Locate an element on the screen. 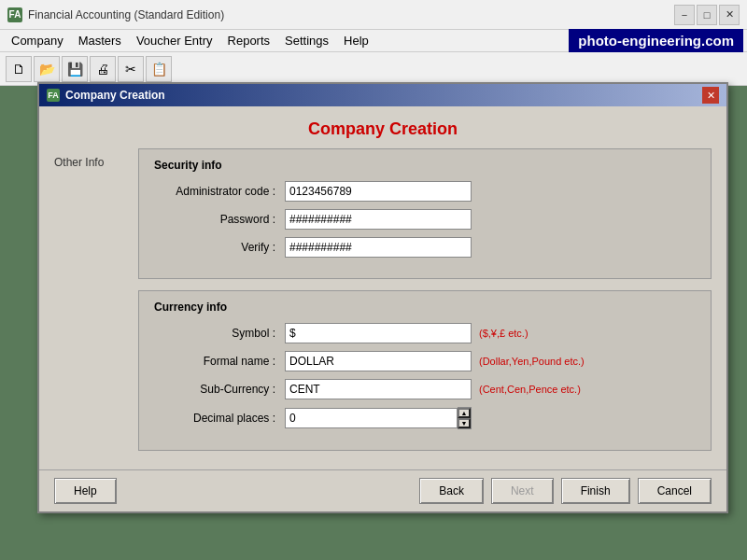 This screenshot has height=560, width=747. cancel-button: Cancel is located at coordinates (674, 491).